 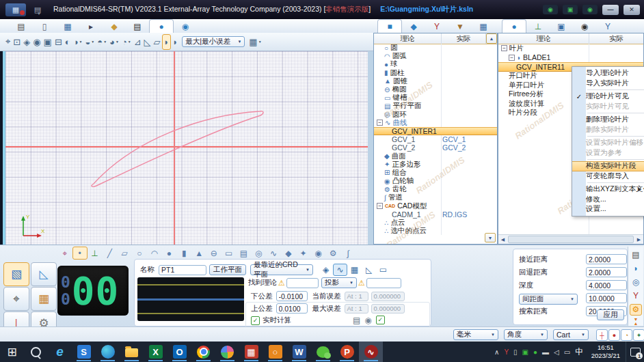 I want to click on pipe-feature-button: ∫, so click(x=348, y=253).